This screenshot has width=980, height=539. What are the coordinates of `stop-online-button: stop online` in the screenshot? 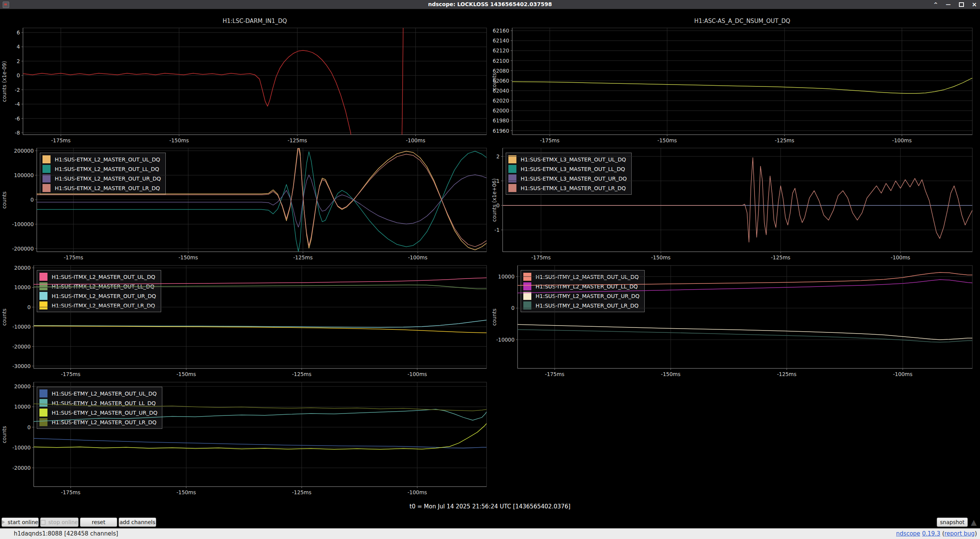 It's located at (59, 522).